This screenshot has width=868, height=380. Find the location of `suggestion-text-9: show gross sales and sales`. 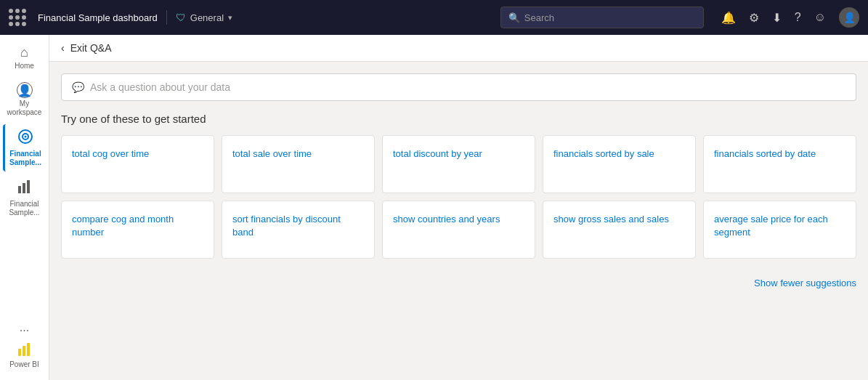

suggestion-text-9: show gross sales and sales is located at coordinates (612, 219).